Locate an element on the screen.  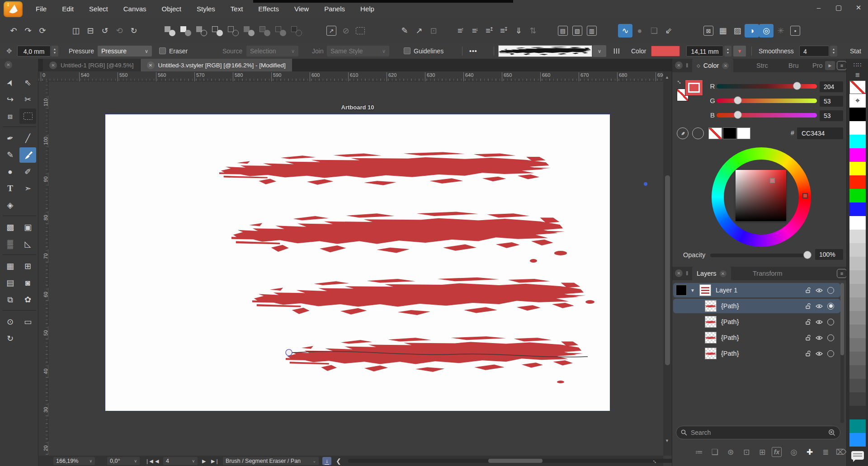
menu-effects: Effects is located at coordinates (269, 9).